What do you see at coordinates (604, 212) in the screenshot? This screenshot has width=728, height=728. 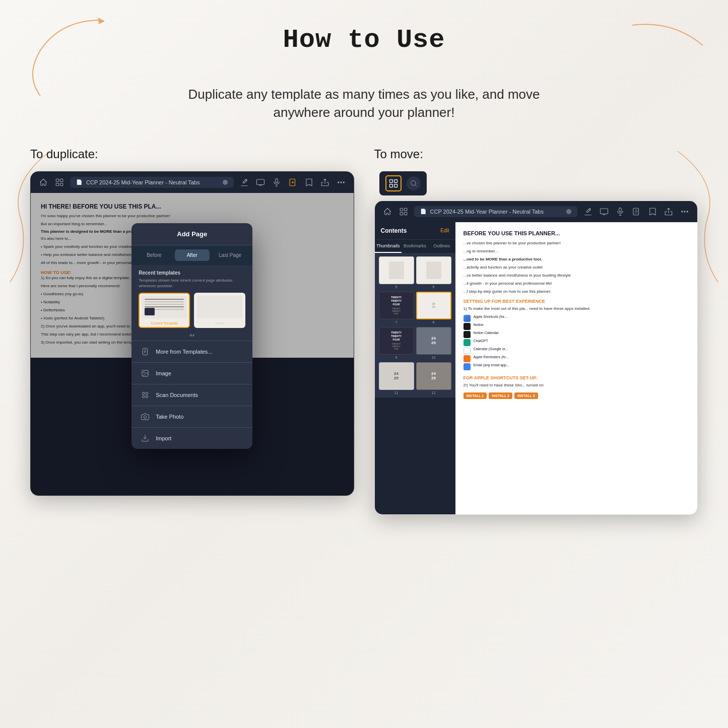 I see `screen-icon-right` at bounding box center [604, 212].